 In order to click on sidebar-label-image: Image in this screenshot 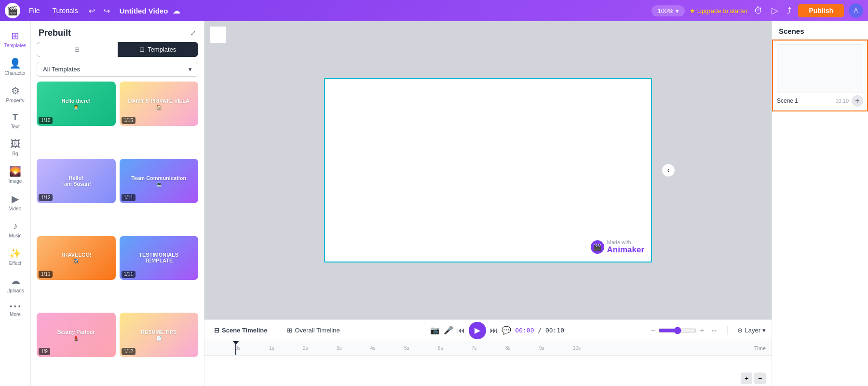, I will do `click(15, 181)`.